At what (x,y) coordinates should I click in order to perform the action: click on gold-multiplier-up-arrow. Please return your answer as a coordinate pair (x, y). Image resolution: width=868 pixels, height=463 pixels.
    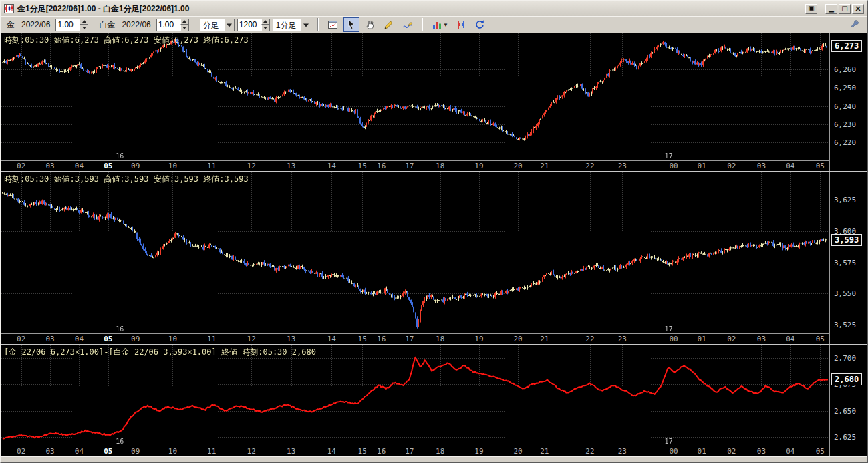
    Looking at the image, I should click on (84, 22).